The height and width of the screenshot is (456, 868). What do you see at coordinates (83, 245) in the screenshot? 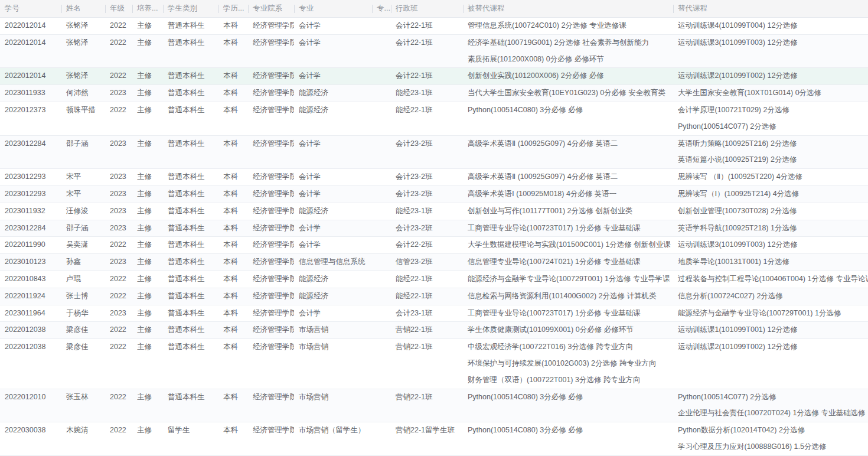
I see `cell-name: 吴奕潇` at bounding box center [83, 245].